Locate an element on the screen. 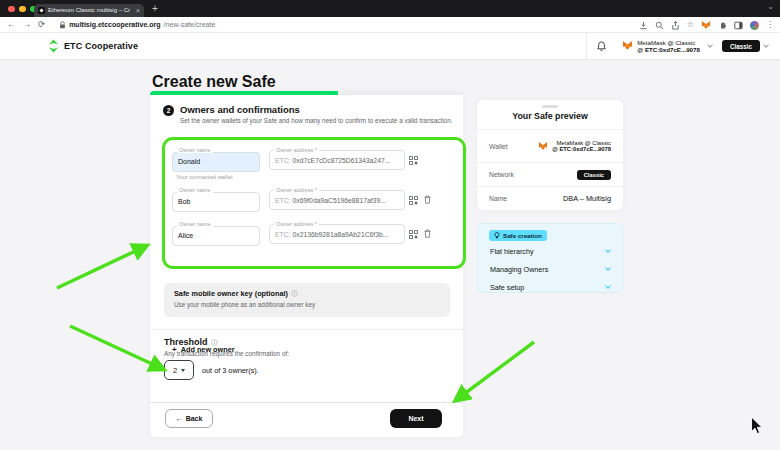 The height and width of the screenshot is (450, 780). address-value: 0x2136b9281a8a9Ab21C6f3b... is located at coordinates (340, 234).